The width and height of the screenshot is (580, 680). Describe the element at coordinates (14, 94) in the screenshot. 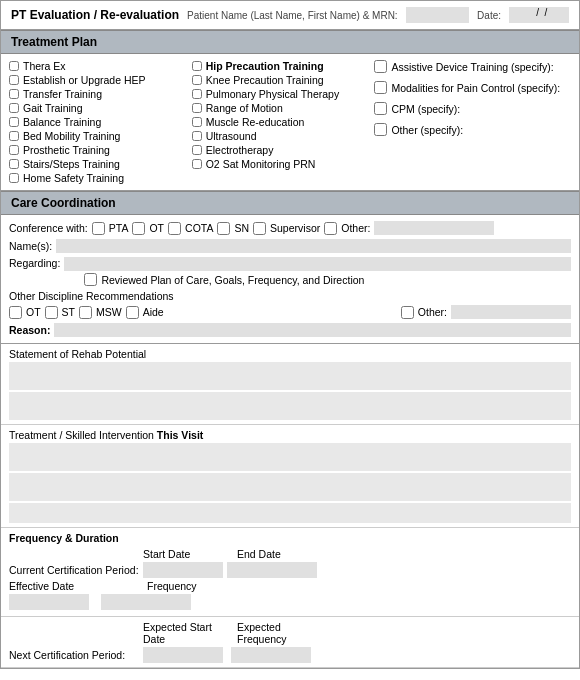

I see `cb-transfer` at that location.